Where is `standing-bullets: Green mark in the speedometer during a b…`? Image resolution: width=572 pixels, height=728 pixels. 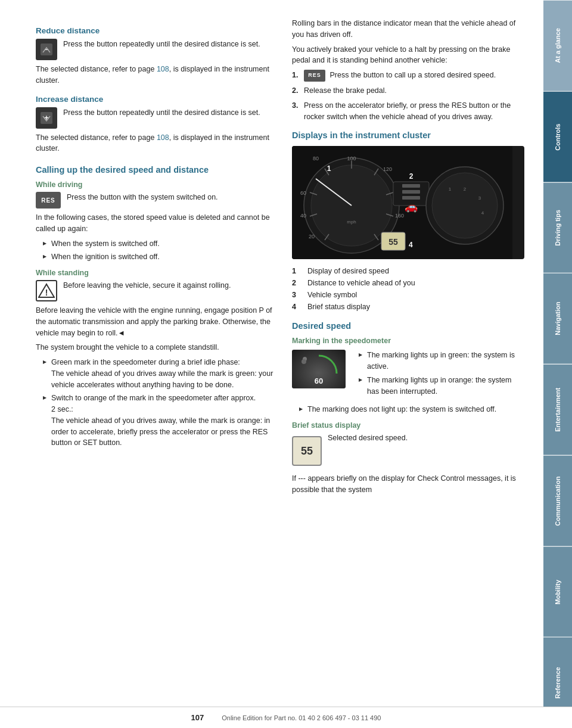
standing-bullets: Green mark in the speedometer during a b… is located at coordinates (155, 403).